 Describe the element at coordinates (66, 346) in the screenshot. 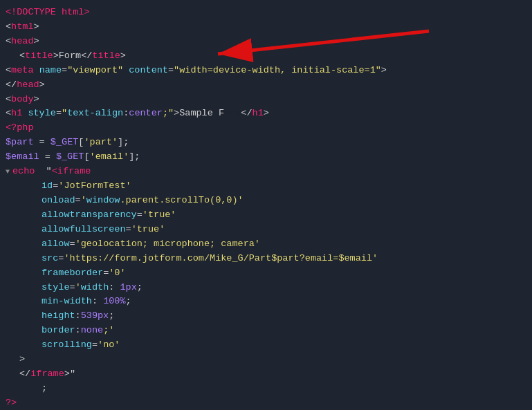

I see `code-token: scrolling` at that location.